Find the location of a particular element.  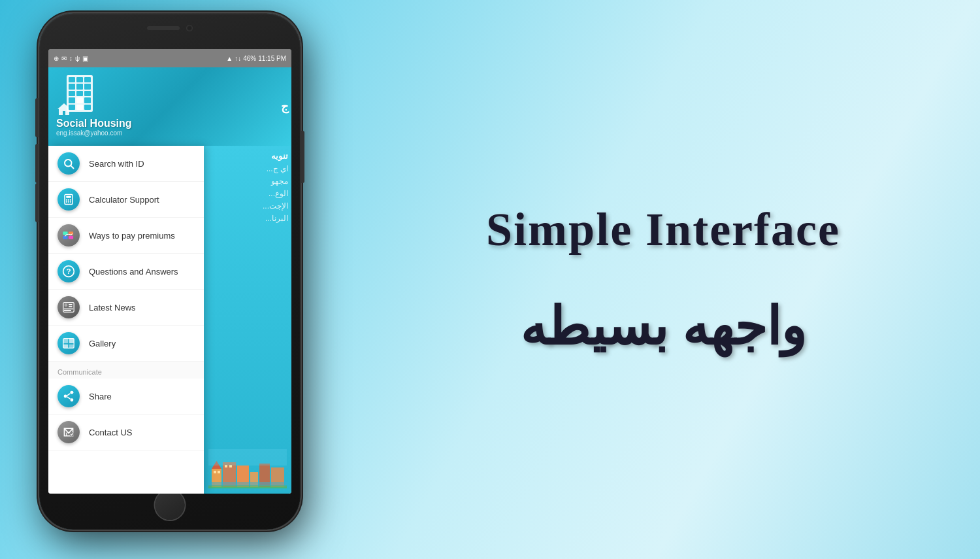

network-icon: ↑↓ is located at coordinates (238, 59).